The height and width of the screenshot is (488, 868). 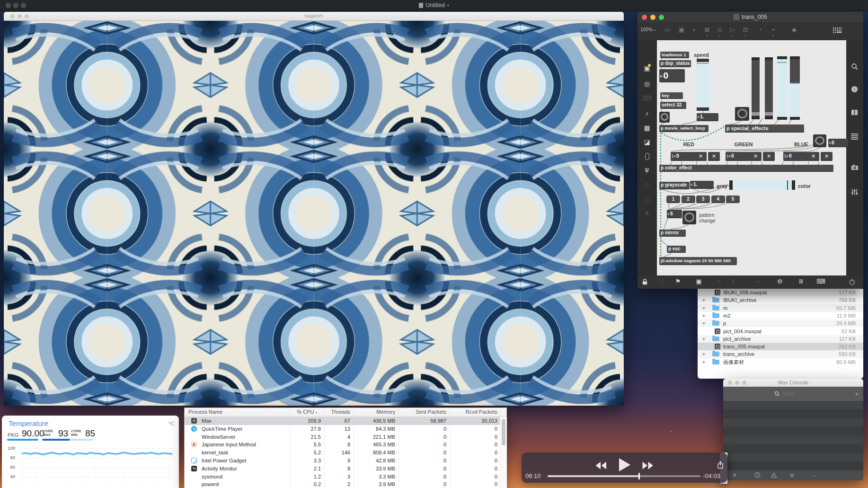 What do you see at coordinates (504, 453) in the screenshot?
I see `scrollbar-track` at bounding box center [504, 453].